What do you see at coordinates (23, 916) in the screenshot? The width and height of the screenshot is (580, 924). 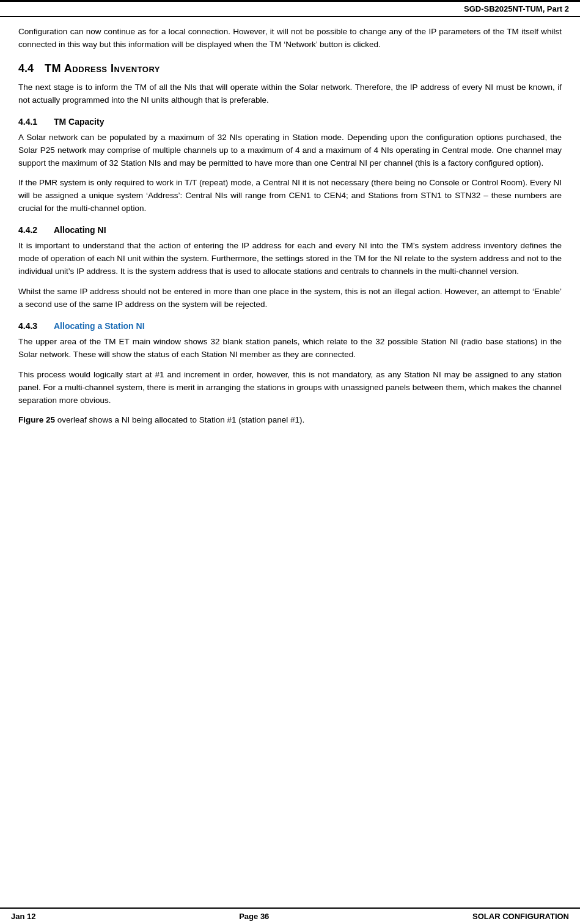 I see `footer-left: Jan 12` at bounding box center [23, 916].